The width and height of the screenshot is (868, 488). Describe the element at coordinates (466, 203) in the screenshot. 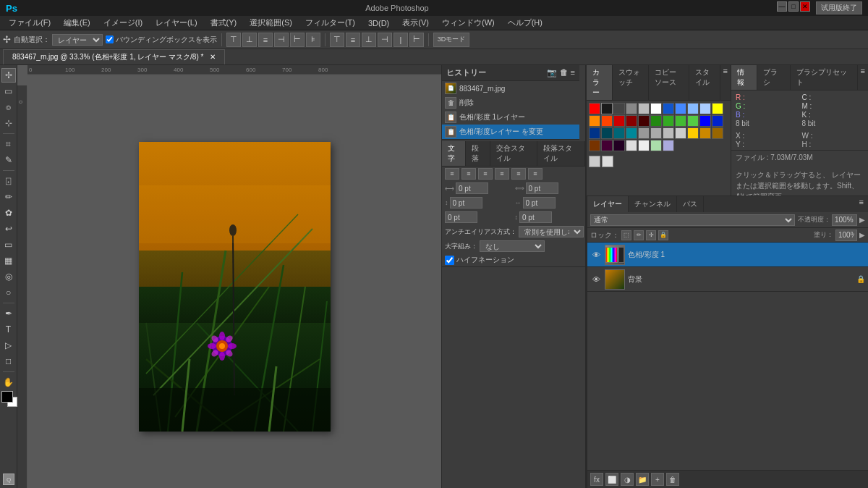

I see `char-leading-input` at that location.